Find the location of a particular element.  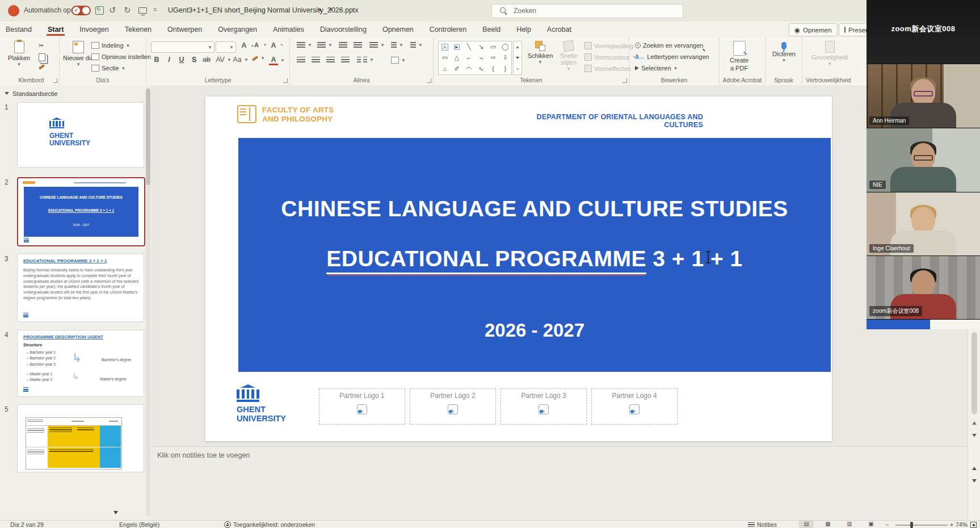

down-arrow-shape-icon: ⇩ is located at coordinates (505, 58).